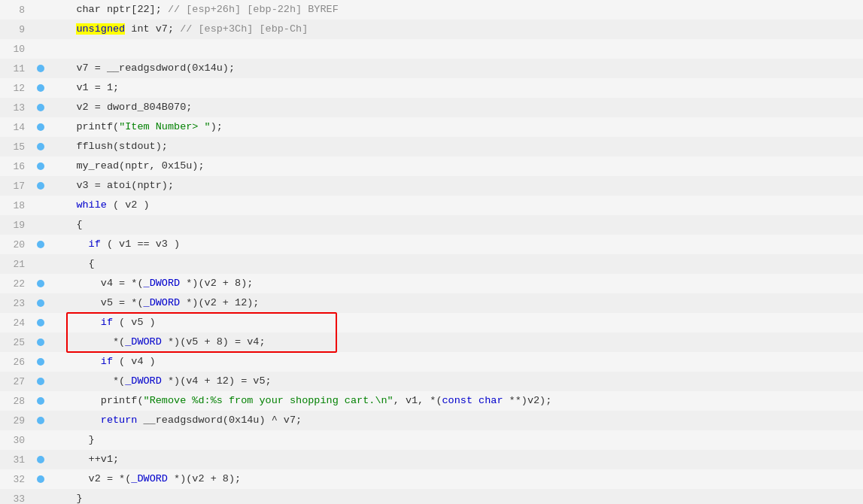 This screenshot has height=504, width=863. Describe the element at coordinates (17, 460) in the screenshot. I see `line-number: 31` at that location.